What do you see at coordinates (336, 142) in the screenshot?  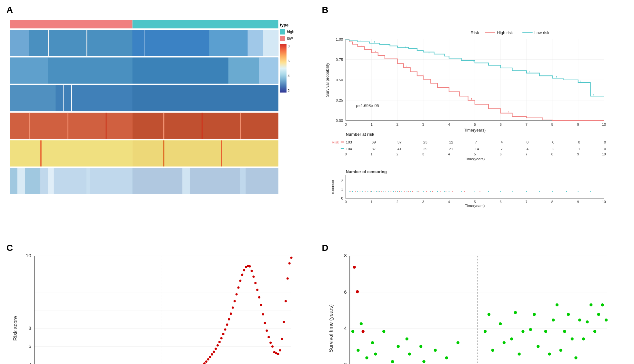 I see `risk-high-label: Risk` at bounding box center [336, 142].